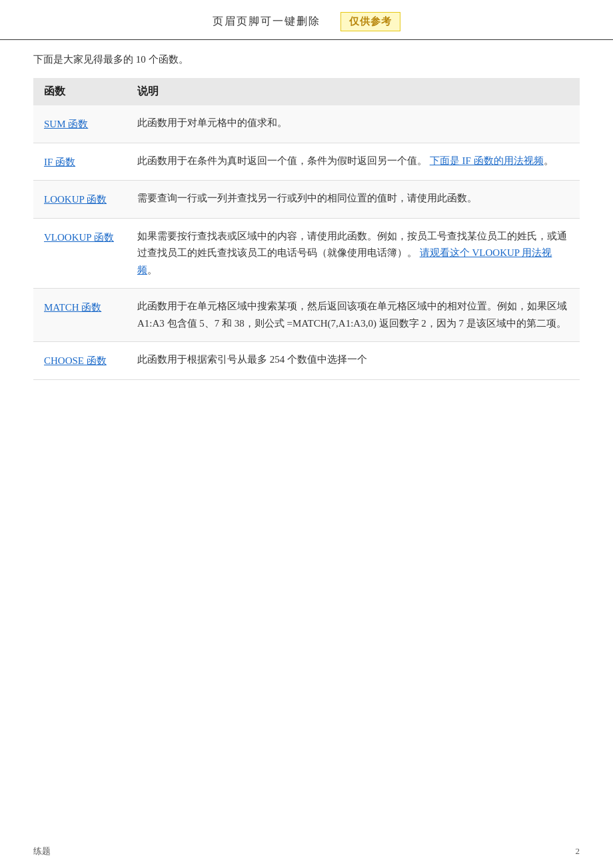 Image resolution: width=613 pixels, height=868 pixels. Describe the element at coordinates (80, 361) in the screenshot. I see `func-name-cell: CHOOSE 函数` at that location.